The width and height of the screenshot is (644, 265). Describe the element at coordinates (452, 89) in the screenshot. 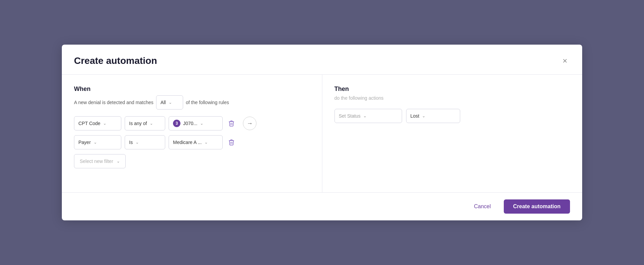

I see `then-panel-label: Then` at that location.